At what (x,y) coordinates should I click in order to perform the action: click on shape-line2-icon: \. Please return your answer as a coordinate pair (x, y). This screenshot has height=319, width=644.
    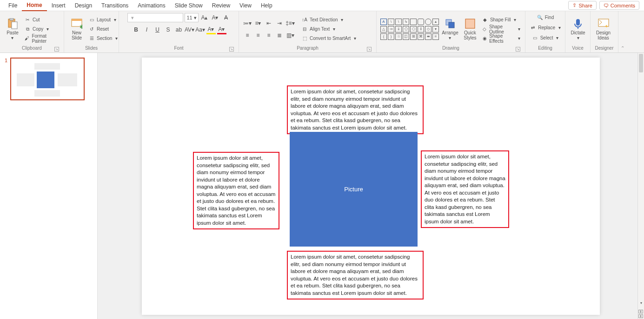
    Looking at the image, I should click on (398, 22).